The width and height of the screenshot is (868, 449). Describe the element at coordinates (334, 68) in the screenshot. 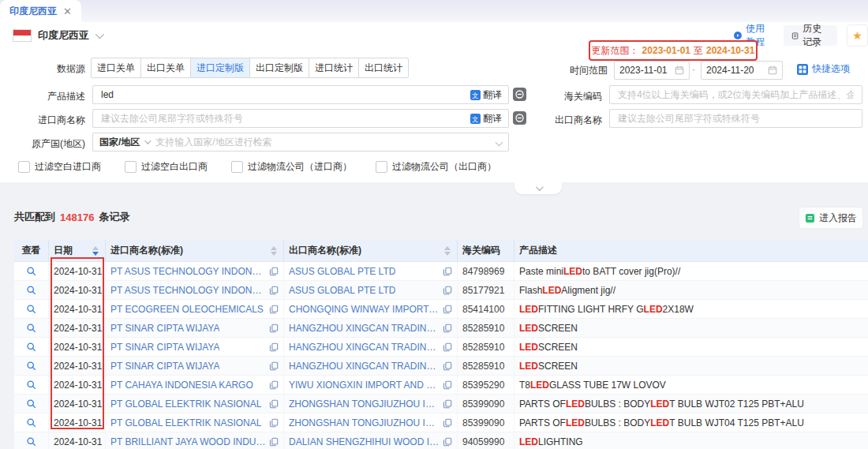

I see `data-source-tab-4: 进口统计` at that location.